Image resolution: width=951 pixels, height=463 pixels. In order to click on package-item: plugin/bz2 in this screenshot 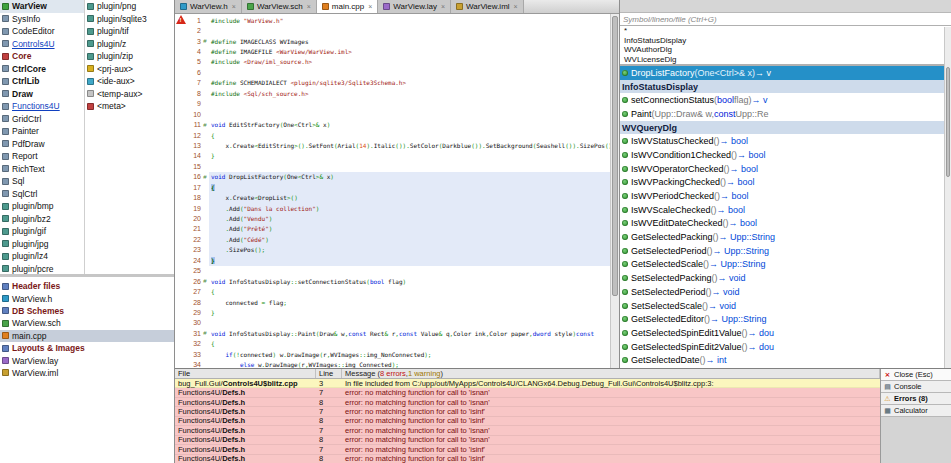, I will do `click(42, 220)`.